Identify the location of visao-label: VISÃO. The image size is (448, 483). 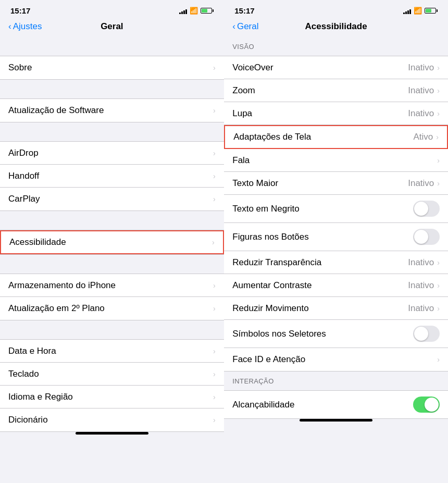
(243, 47).